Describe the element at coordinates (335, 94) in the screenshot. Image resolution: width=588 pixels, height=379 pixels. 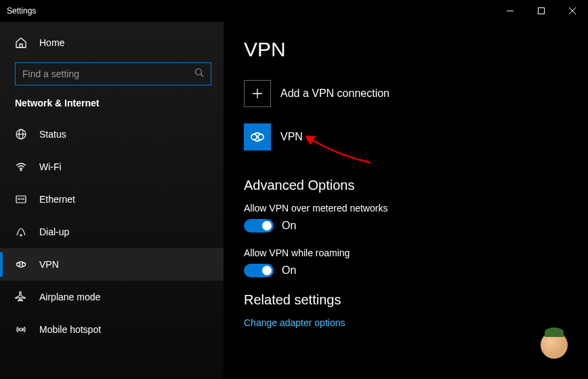
I see `add-vpn-label: Add a VPN connection` at that location.